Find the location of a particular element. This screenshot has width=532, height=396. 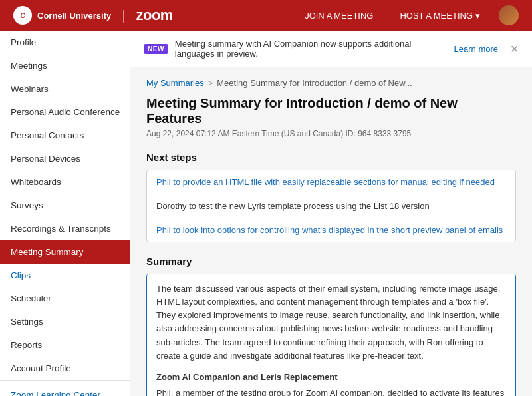

summary-text-2: Phil, a member of the testing group for … is located at coordinates (330, 392).